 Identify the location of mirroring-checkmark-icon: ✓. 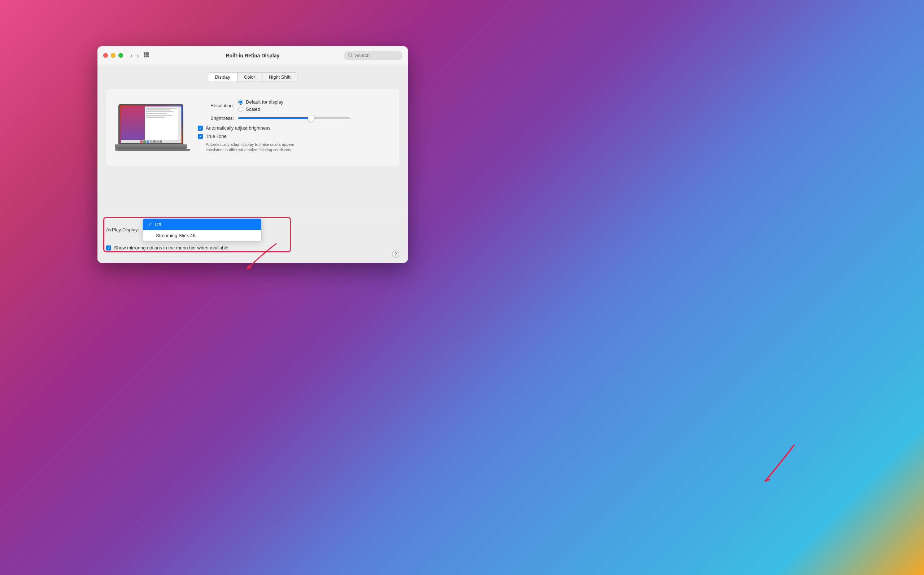
(109, 248).